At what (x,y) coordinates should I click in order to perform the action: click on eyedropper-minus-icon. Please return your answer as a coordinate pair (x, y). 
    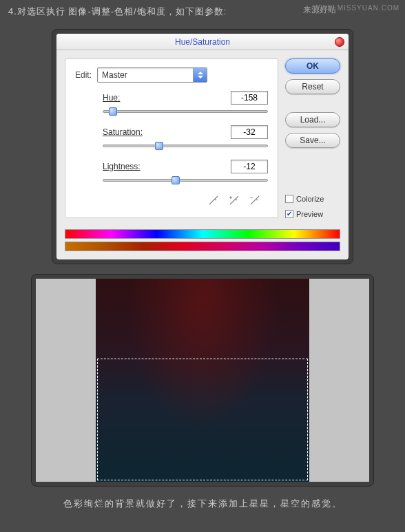
    Looking at the image, I should click on (255, 200).